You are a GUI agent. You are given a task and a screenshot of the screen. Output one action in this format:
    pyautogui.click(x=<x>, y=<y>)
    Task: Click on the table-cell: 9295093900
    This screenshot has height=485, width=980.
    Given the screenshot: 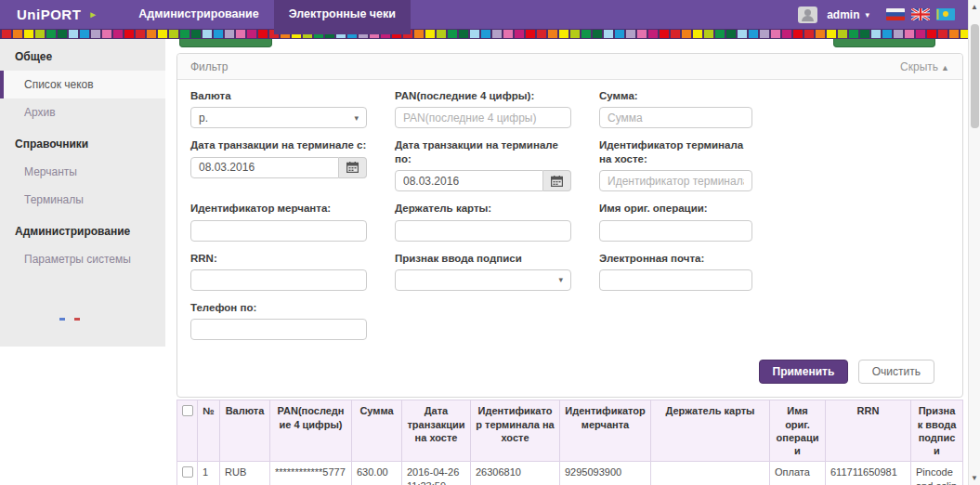 What is the action you would take?
    pyautogui.click(x=606, y=474)
    